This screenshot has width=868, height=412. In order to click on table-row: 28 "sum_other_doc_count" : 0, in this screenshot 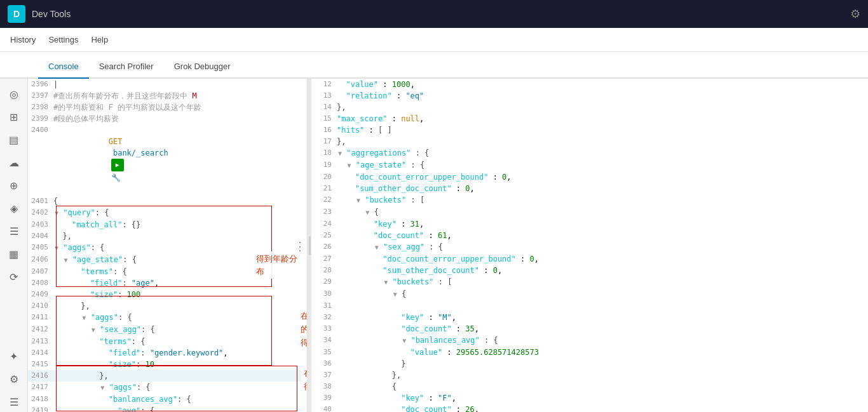, I will do `click(590, 270)`.